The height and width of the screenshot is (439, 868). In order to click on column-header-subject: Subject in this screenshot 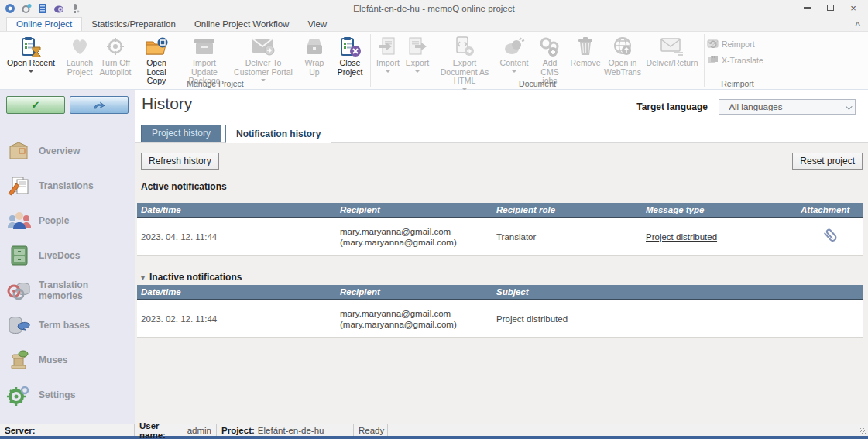, I will do `click(678, 292)`.